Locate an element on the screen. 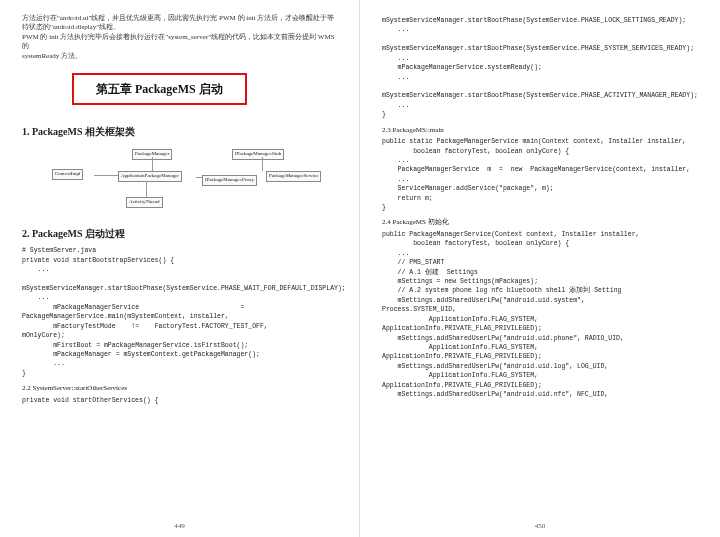 The image size is (720, 537). intro-line: PWM 的 init 方法执行完毕后会接着执行运行在"system_server… is located at coordinates (180, 42).